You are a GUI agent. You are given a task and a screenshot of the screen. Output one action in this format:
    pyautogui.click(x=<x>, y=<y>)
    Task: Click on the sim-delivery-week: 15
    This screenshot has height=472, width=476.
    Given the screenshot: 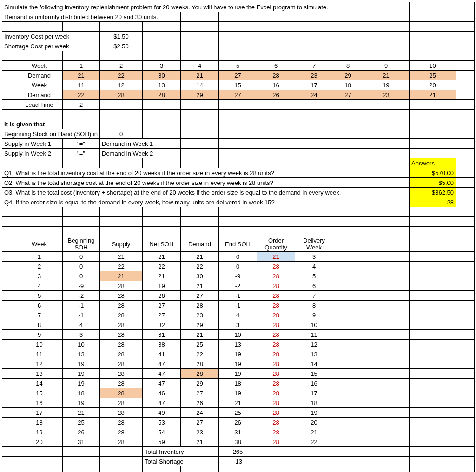 What is the action you would take?
    pyautogui.click(x=314, y=374)
    